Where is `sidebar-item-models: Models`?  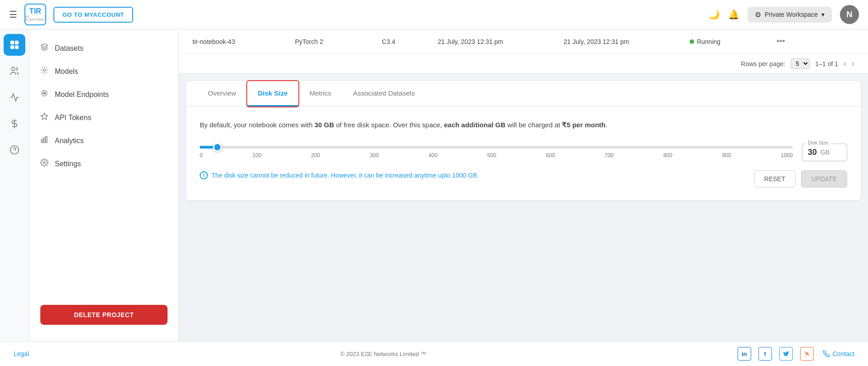
sidebar-item-models: Models is located at coordinates (104, 72).